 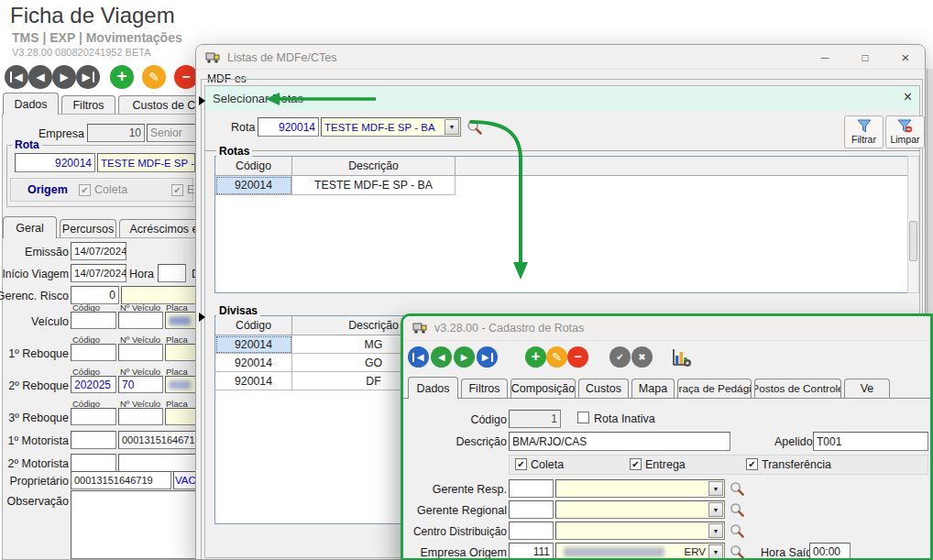 What do you see at coordinates (141, 321) in the screenshot?
I see `veiculo-num-field` at bounding box center [141, 321].